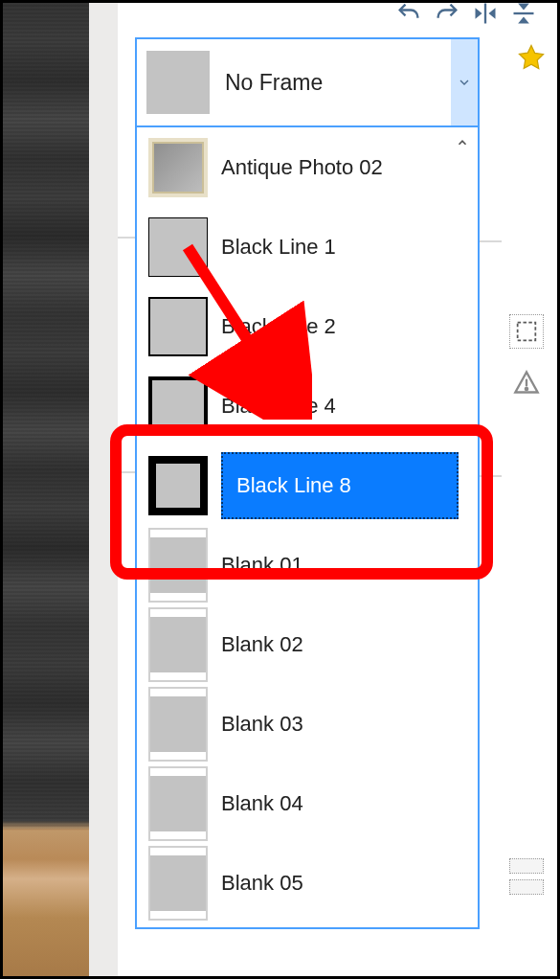 This screenshot has width=560, height=979. What do you see at coordinates (262, 724) in the screenshot?
I see `frame-option-label: Blank 03` at bounding box center [262, 724].